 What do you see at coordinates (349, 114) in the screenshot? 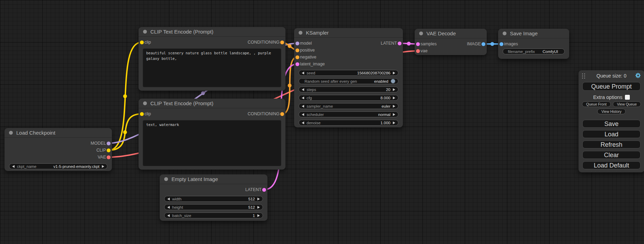
I see `widget-scheduler: scheduler normal` at bounding box center [349, 114].